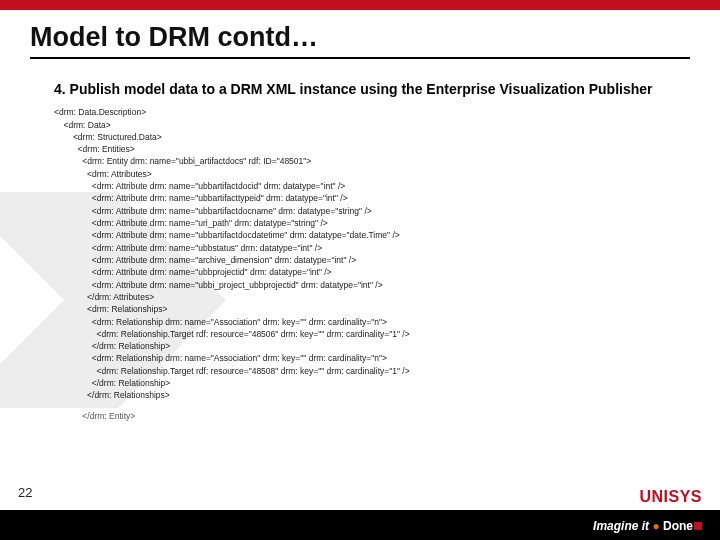  Describe the element at coordinates (360, 40) in the screenshot. I see `slide-title: Model to DRM contd…` at that location.